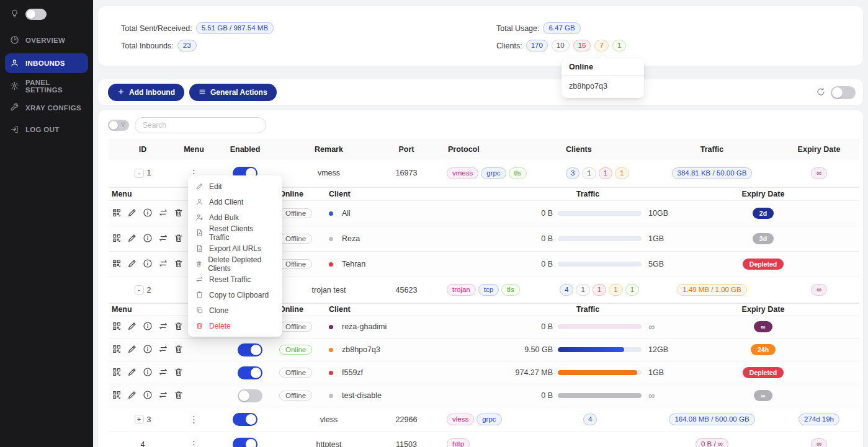 The height and width of the screenshot is (447, 868). I want to click on clients-depleted-badge: 16, so click(582, 46).